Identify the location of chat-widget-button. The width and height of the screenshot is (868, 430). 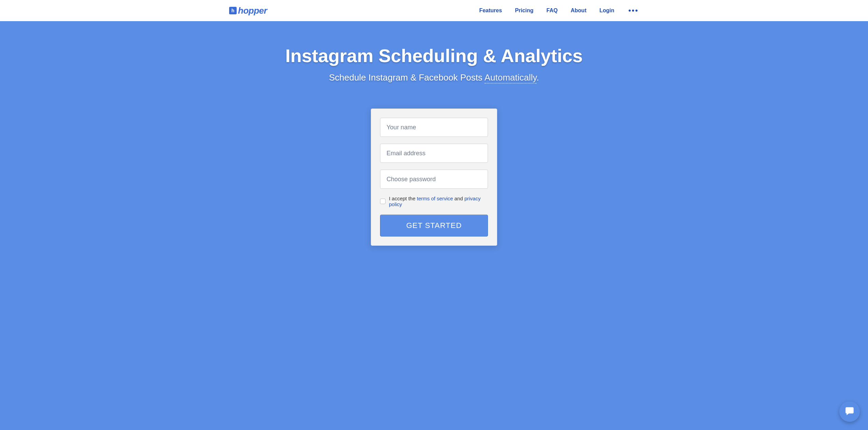
(850, 412).